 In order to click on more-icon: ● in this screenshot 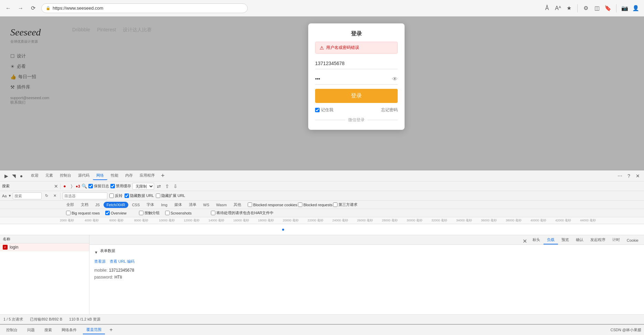, I will do `click(21, 176)`.